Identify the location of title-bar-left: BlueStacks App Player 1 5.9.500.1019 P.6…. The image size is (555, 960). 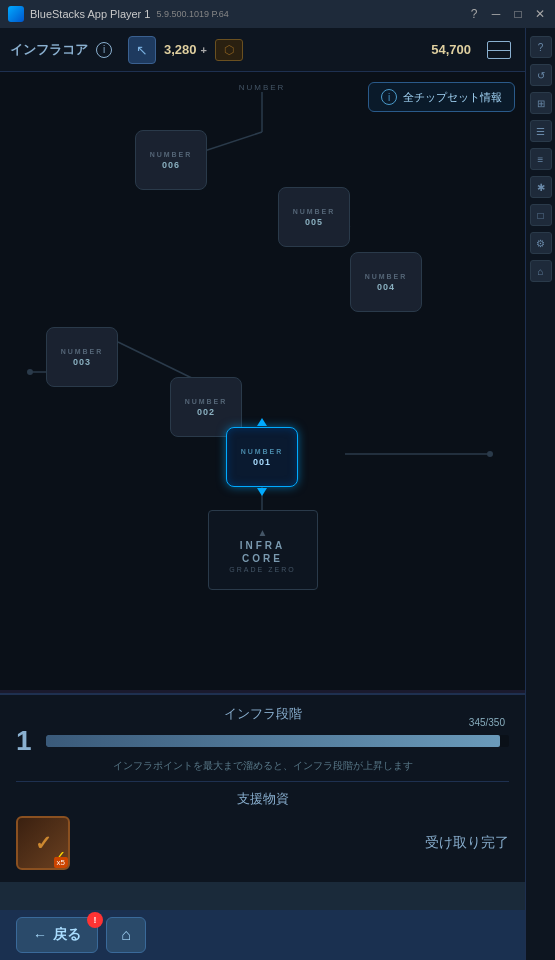
(118, 14).